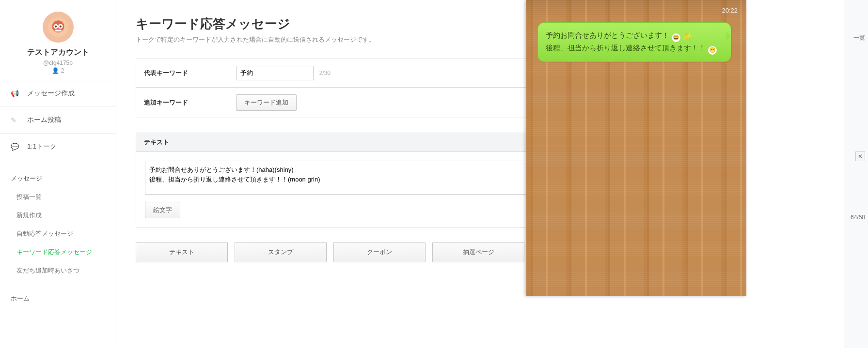 This screenshot has height=348, width=868. What do you see at coordinates (58, 146) in the screenshot?
I see `nav-one-to-one: 💬 1:1トーク` at bounding box center [58, 146].